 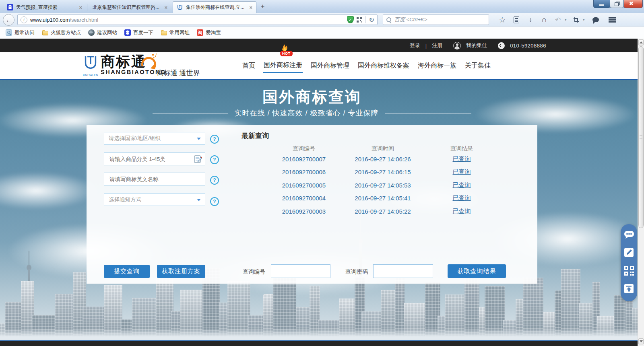 I want to click on sync-dropdown-icon: ▾, so click(x=567, y=20).